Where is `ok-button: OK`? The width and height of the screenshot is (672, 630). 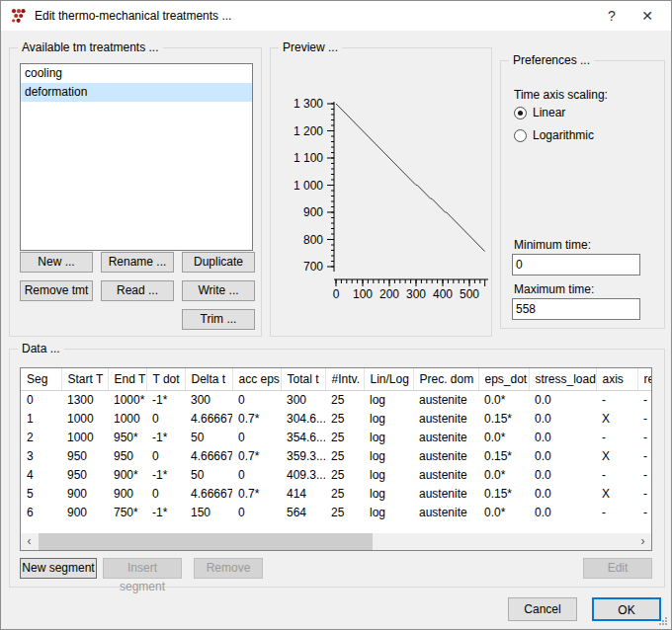
ok-button: OK is located at coordinates (627, 609).